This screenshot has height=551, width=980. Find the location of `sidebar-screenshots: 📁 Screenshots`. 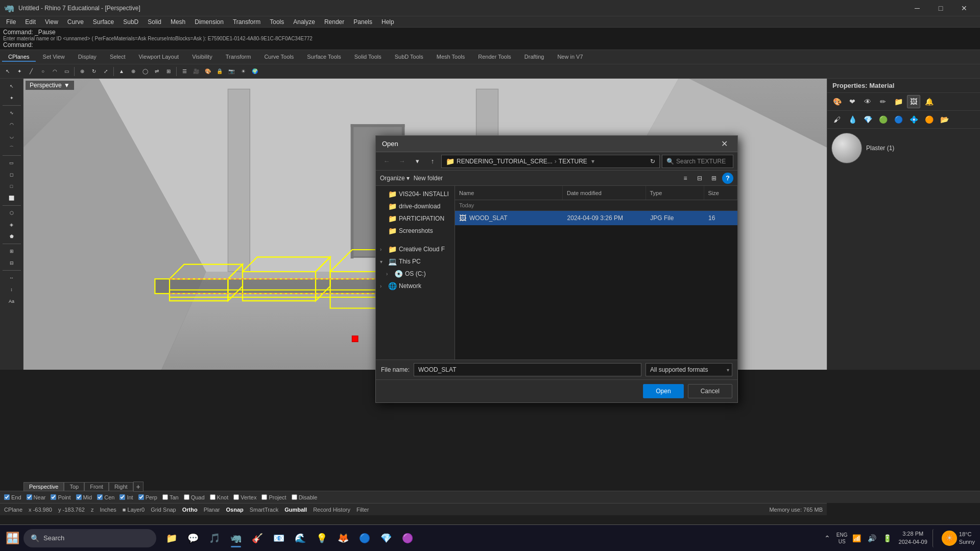

sidebar-screenshots: 📁 Screenshots is located at coordinates (415, 231).